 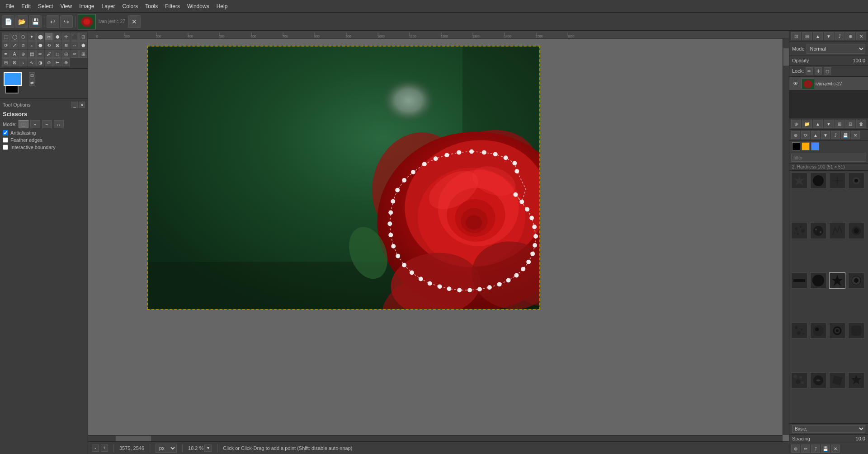 What do you see at coordinates (6, 37) in the screenshot?
I see `tool-rectangle-select: ⬚` at bounding box center [6, 37].